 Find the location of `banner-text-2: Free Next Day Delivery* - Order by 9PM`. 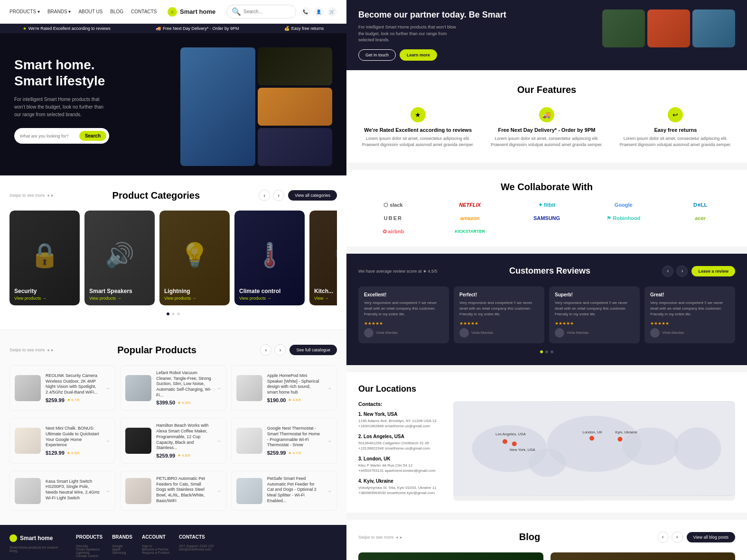

banner-text-2: Free Next Day Delivery* - Order by 9PM is located at coordinates (201, 28).